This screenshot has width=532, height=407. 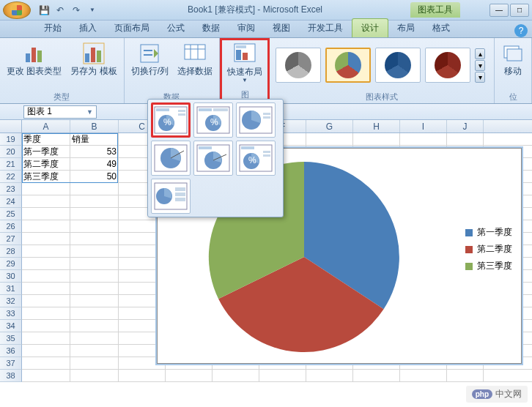 I want to click on col-header-A: A, so click(x=46, y=126).